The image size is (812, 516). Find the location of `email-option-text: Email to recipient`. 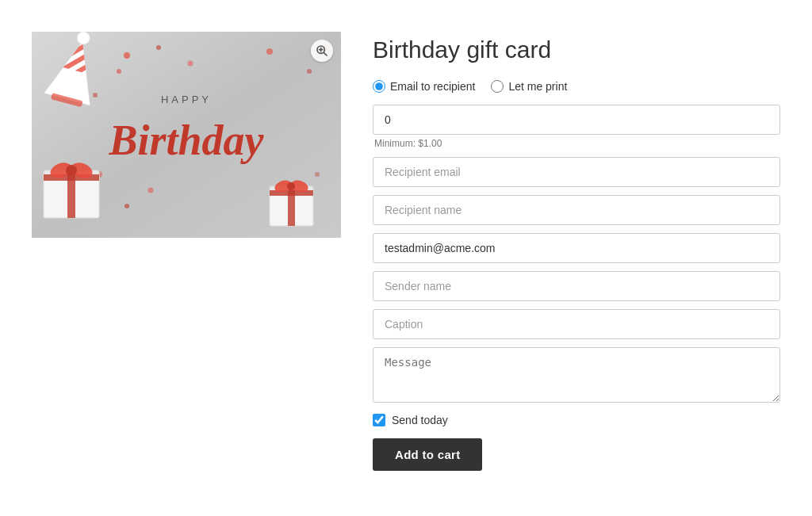

email-option-text: Email to recipient is located at coordinates (433, 86).